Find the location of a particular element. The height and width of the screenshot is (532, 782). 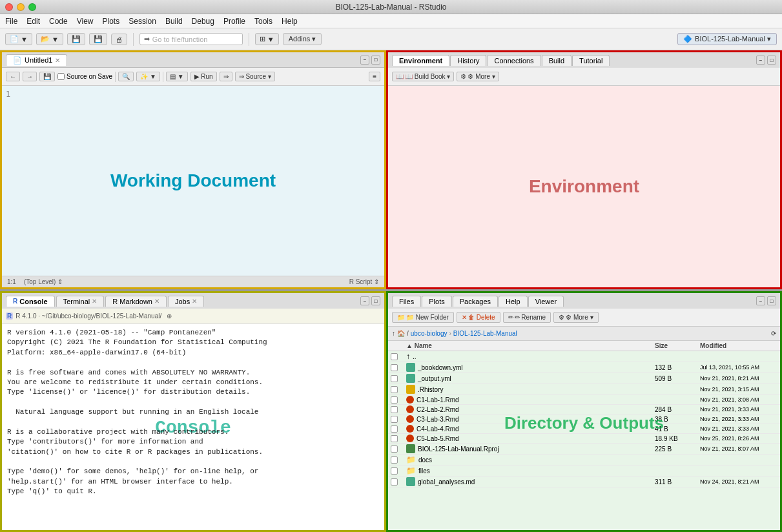

env-tab-history: History is located at coordinates (468, 61).